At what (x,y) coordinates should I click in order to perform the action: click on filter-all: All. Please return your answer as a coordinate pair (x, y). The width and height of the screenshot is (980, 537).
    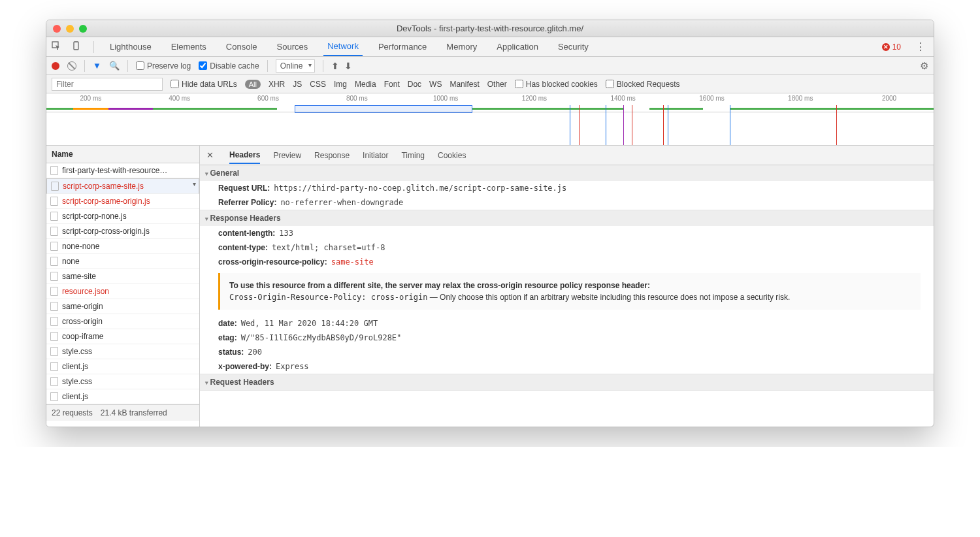
    Looking at the image, I should click on (253, 84).